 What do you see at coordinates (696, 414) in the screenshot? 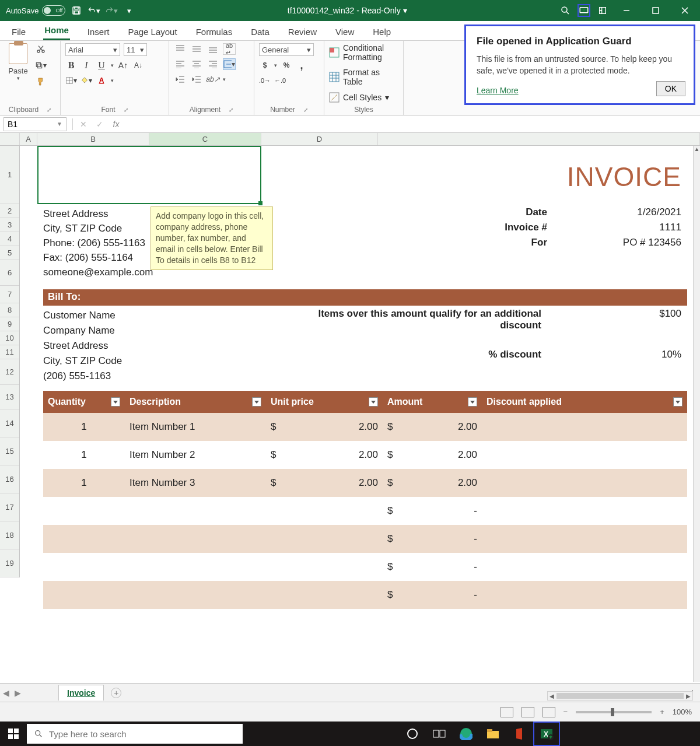
I see `vertical-scrollbar: ▲` at bounding box center [696, 414].